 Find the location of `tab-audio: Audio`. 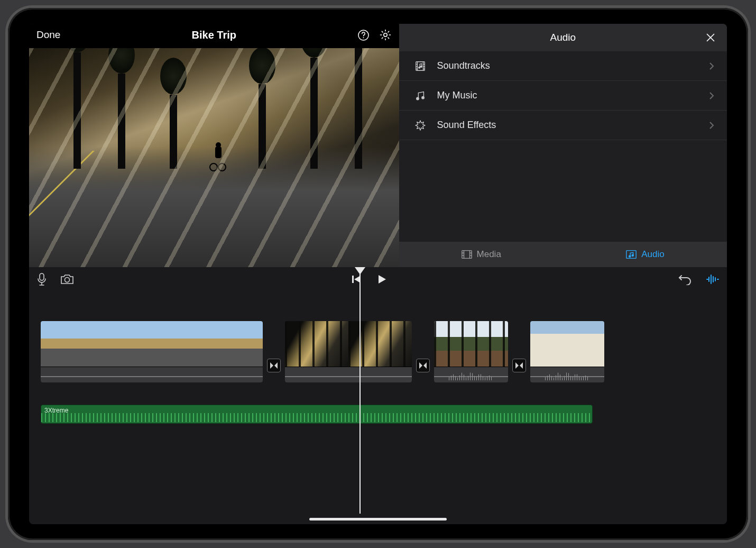

tab-audio: Audio is located at coordinates (645, 254).